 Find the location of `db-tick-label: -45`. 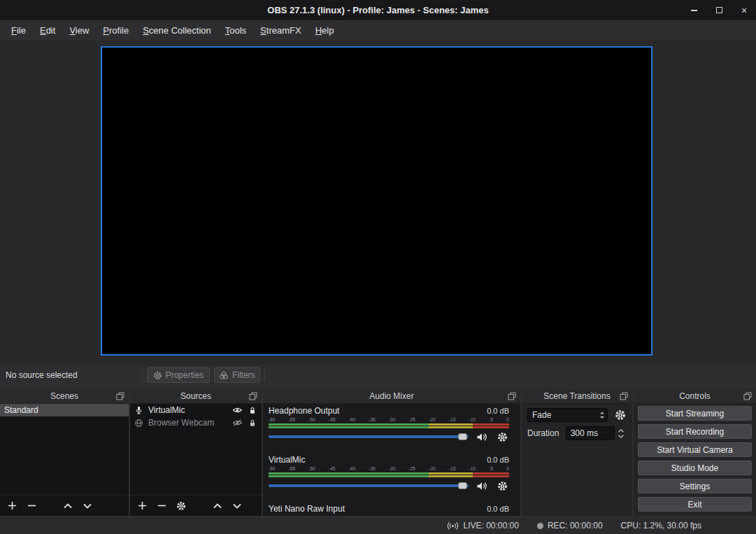

db-tick-label: -45 is located at coordinates (331, 420).